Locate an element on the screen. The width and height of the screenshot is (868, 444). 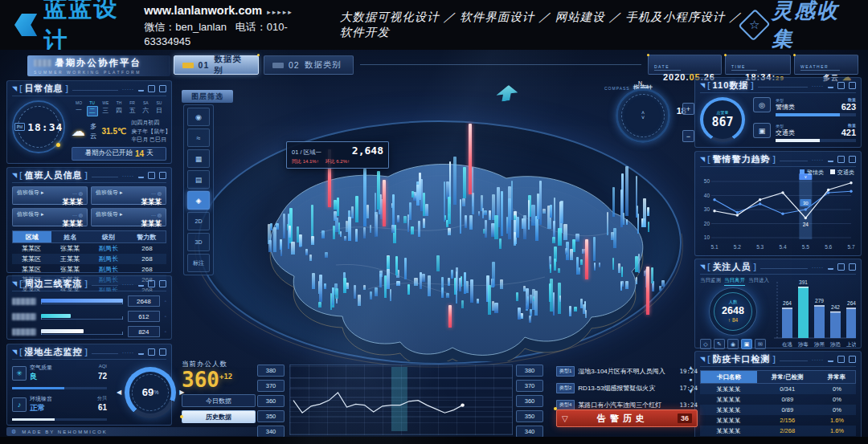
layers-icon: ▤ is located at coordinates (199, 180).